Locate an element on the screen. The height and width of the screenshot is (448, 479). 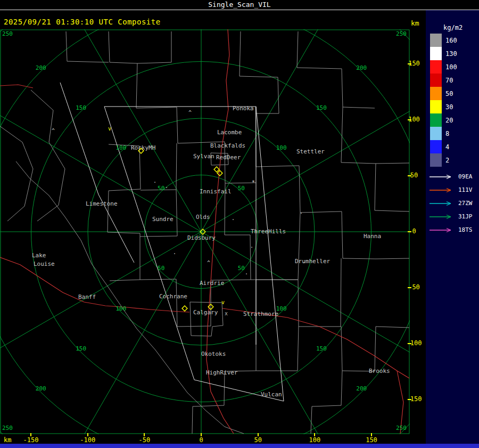
y-tick-label: -150 is located at coordinates (414, 399).